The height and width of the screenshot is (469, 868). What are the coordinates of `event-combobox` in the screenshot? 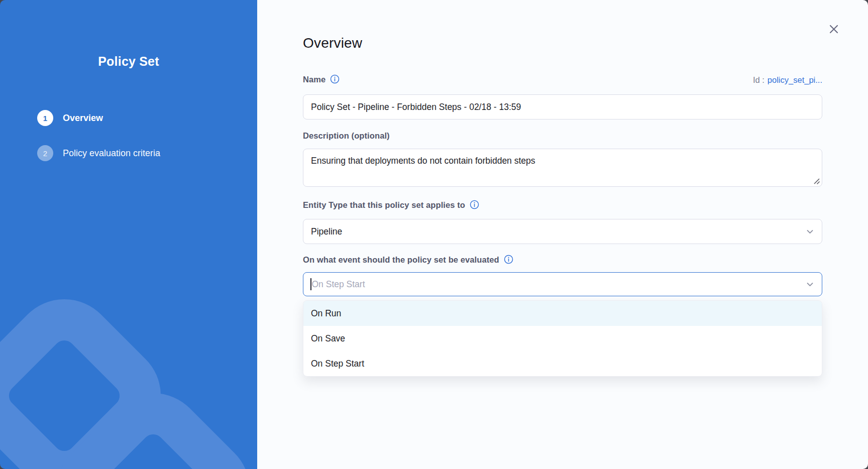 It's located at (563, 284).